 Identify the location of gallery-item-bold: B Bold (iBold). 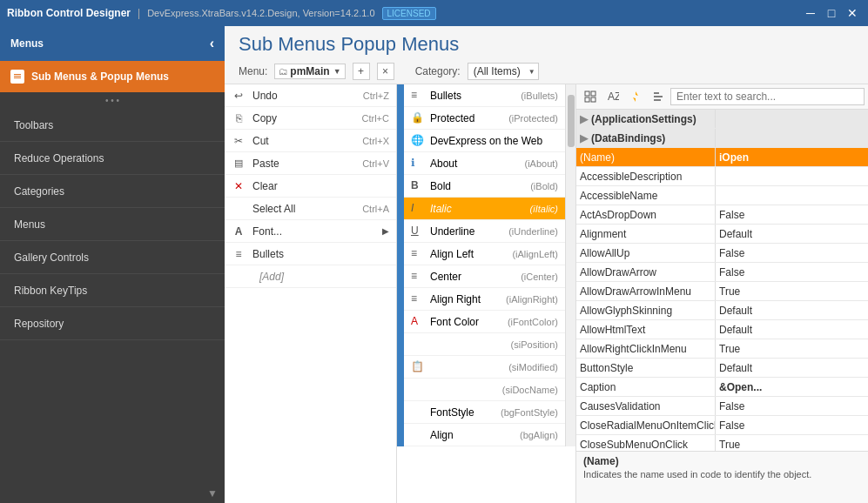
(484, 186).